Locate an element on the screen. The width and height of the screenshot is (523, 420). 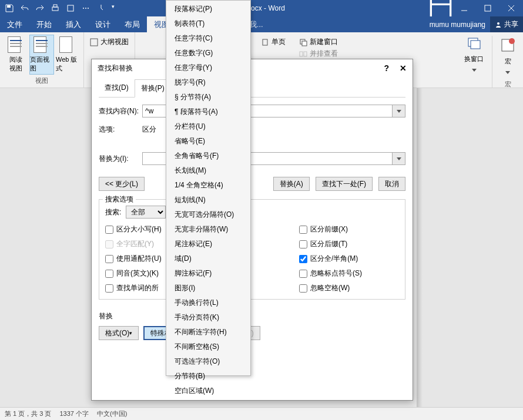
redo-icon is located at coordinates (40, 8).